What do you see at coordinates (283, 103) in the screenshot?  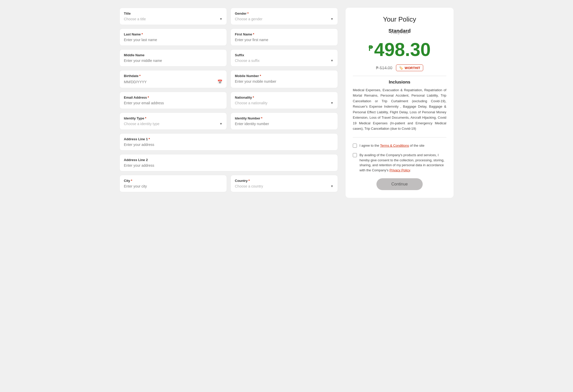 I see `nationality-placeholder: Choose a nationality` at bounding box center [283, 103].